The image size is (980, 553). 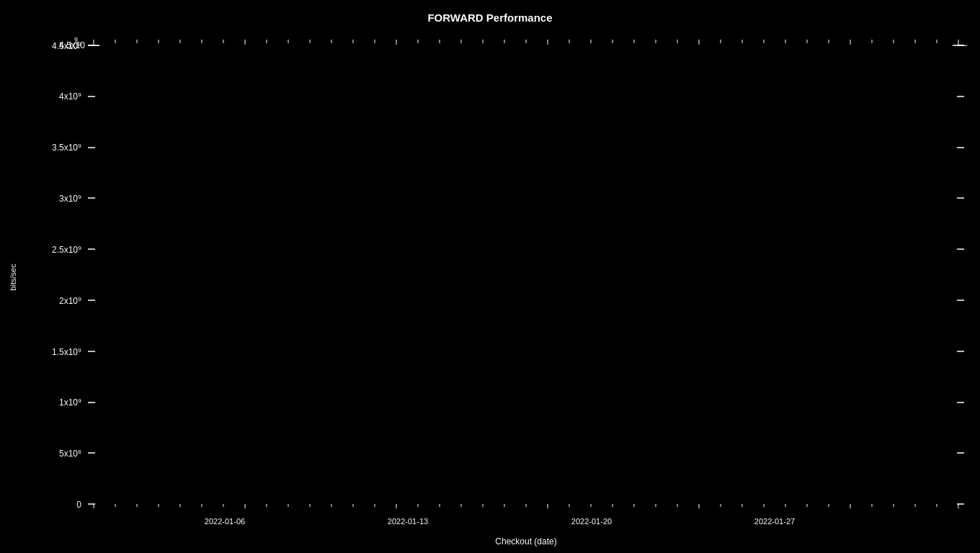 What do you see at coordinates (79, 505) in the screenshot?
I see `y-label-0: 0` at bounding box center [79, 505].